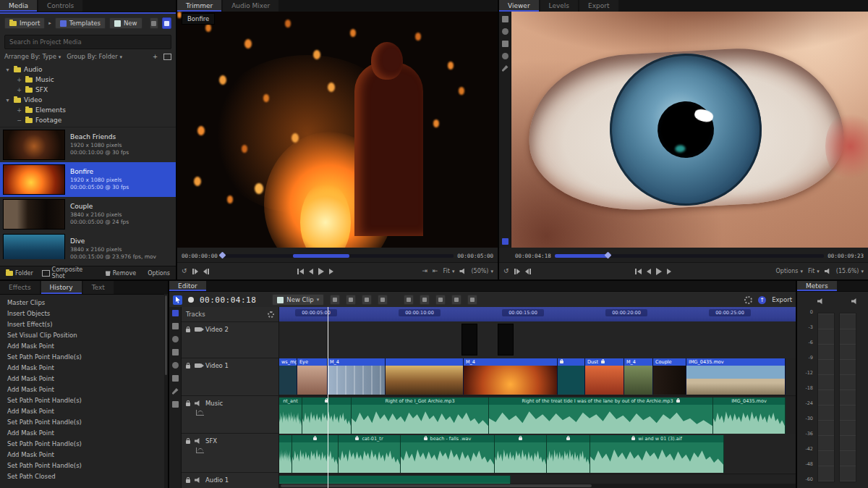 This screenshot has width=868, height=488. I want to click on roll-tool-icon, so click(175, 365).